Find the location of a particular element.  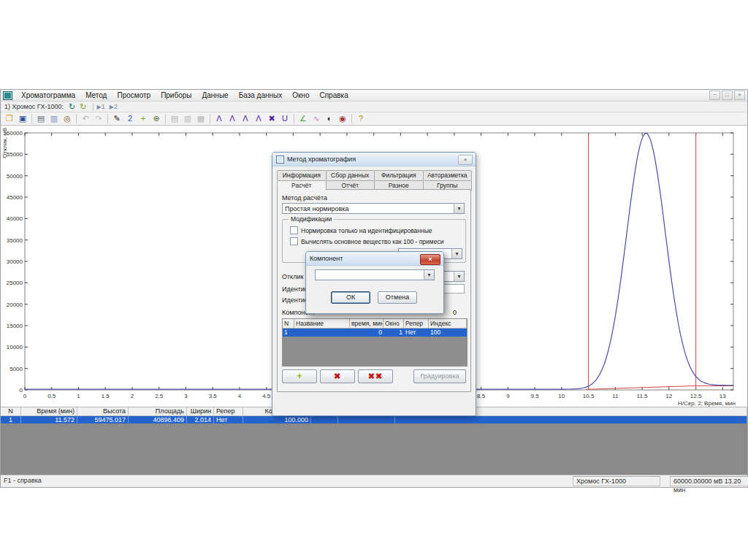

menu-method: Метод is located at coordinates (96, 95).